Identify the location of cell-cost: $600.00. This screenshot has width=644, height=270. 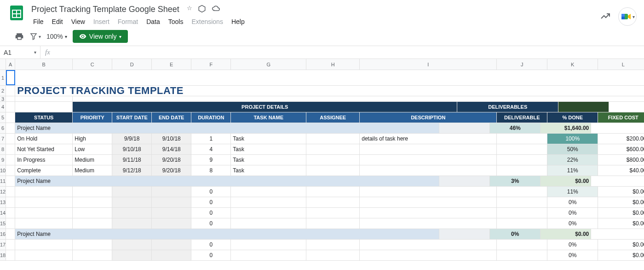
(621, 149).